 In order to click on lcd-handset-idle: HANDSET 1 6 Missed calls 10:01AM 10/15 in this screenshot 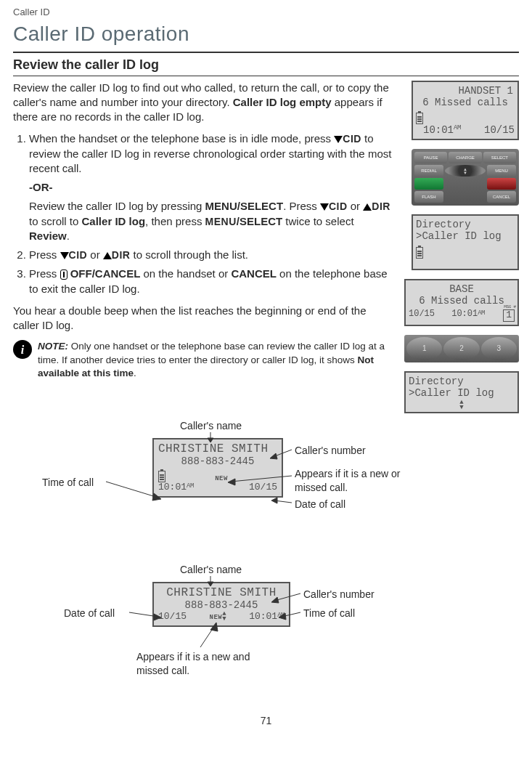, I will do `click(465, 110)`.